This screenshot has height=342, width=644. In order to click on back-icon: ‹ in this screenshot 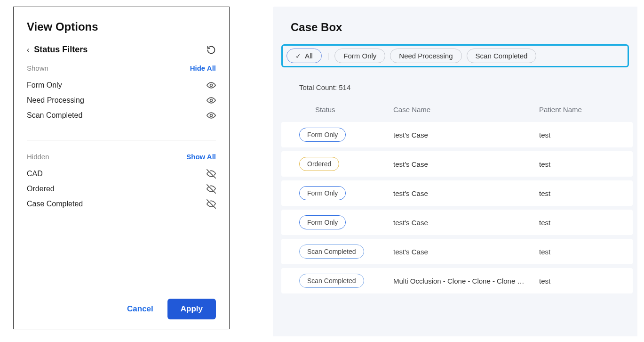, I will do `click(28, 50)`.